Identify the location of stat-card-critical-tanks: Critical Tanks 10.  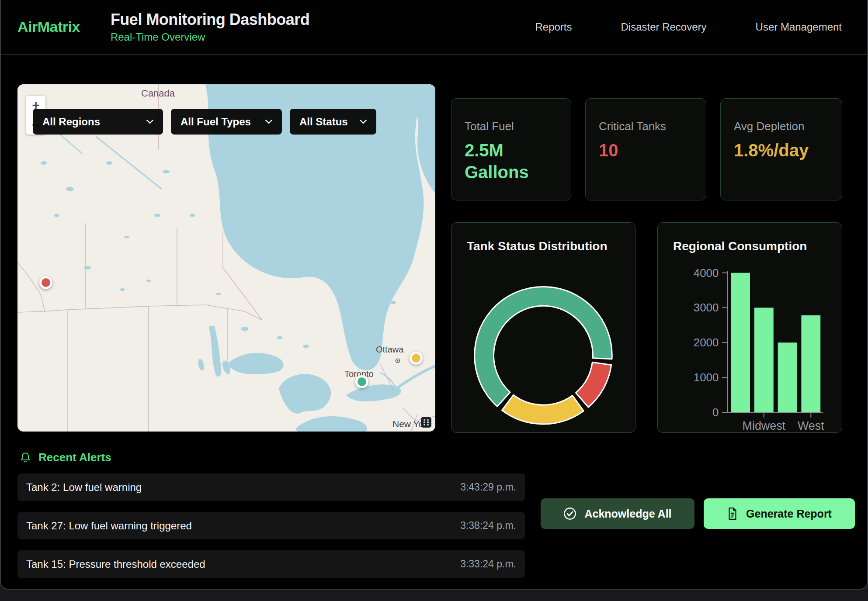
(646, 149).